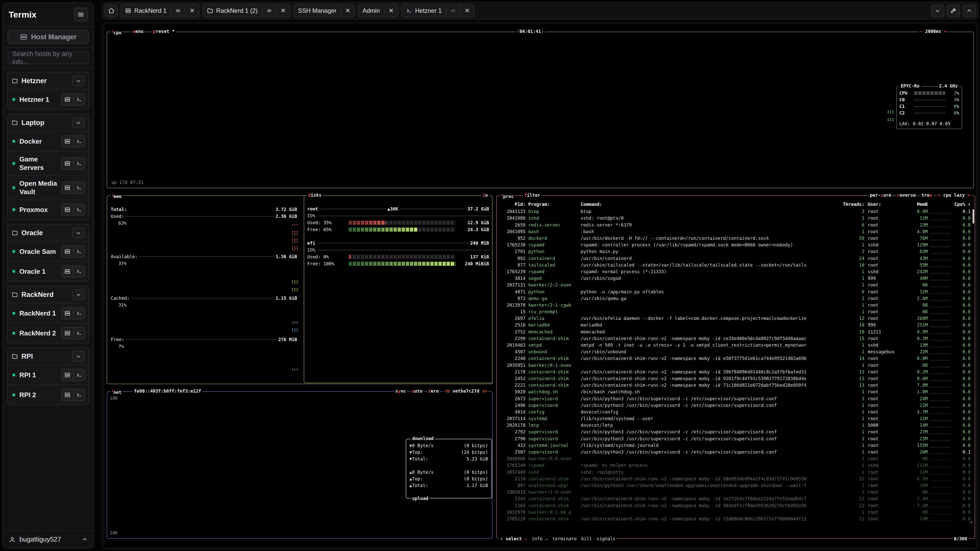 This screenshot has height=551, width=980. Describe the element at coordinates (116, 195) in the screenshot. I see `mem-box-title: 2mem` at that location.